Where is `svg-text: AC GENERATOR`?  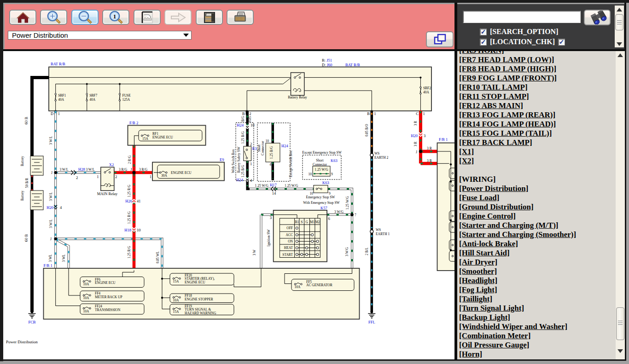
svg-text: AC GENERATOR is located at coordinates (320, 285).